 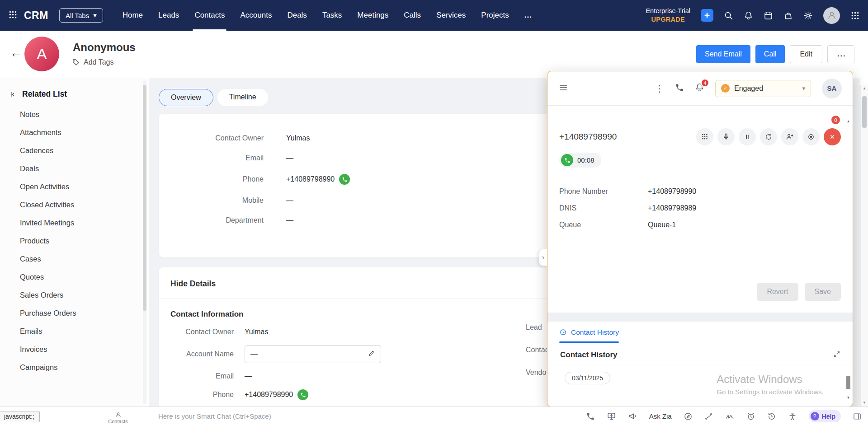 What do you see at coordinates (769, 137) in the screenshot?
I see `swap-refresh-icon` at bounding box center [769, 137].